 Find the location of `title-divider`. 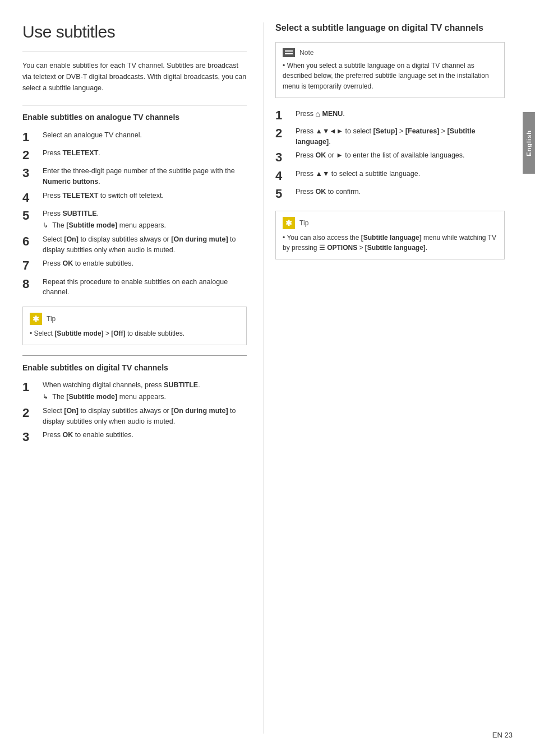

title-divider is located at coordinates (135, 52).